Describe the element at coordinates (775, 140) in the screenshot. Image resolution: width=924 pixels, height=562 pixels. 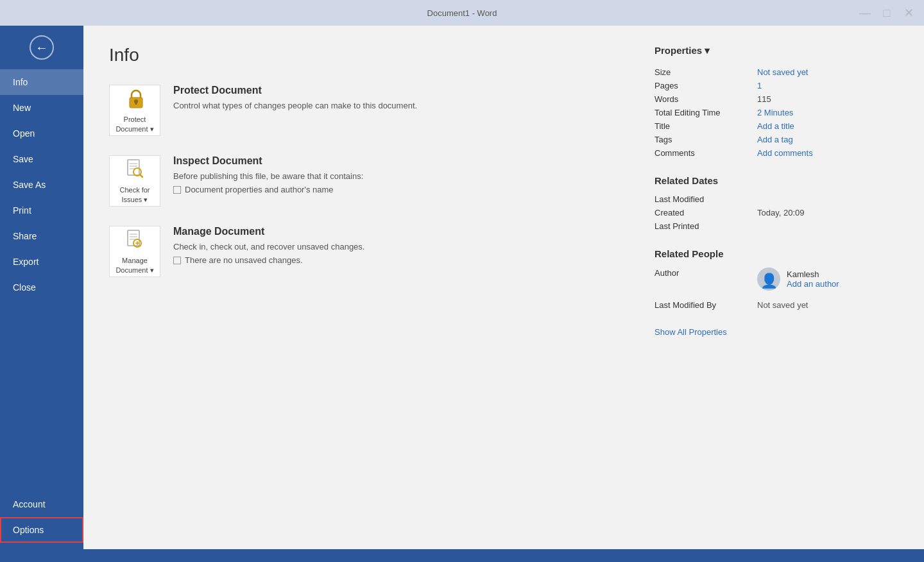
I see `prop-value-tags: Add a tag` at that location.